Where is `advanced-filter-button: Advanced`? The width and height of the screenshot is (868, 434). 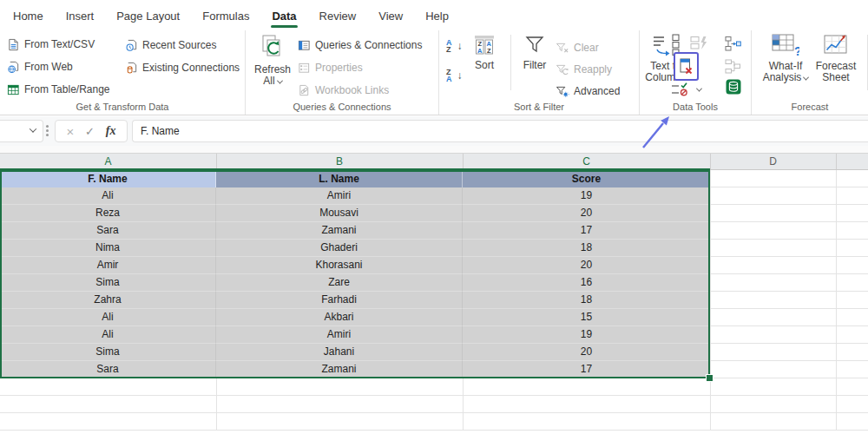
advanced-filter-button: Advanced is located at coordinates (588, 91).